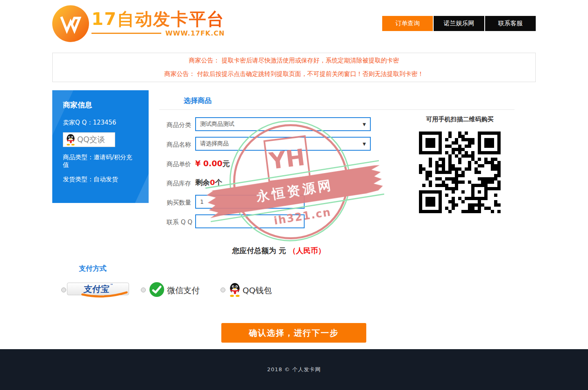  I want to click on wechat-pay-label: 微信支付, so click(183, 290).